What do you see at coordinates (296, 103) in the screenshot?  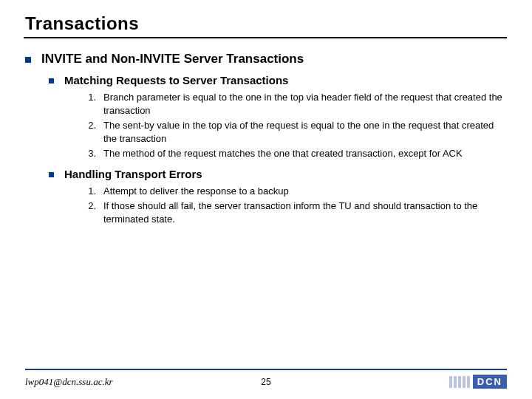 I see `list-item: 1.Branch parameter is equal to the one i…` at bounding box center [296, 103].